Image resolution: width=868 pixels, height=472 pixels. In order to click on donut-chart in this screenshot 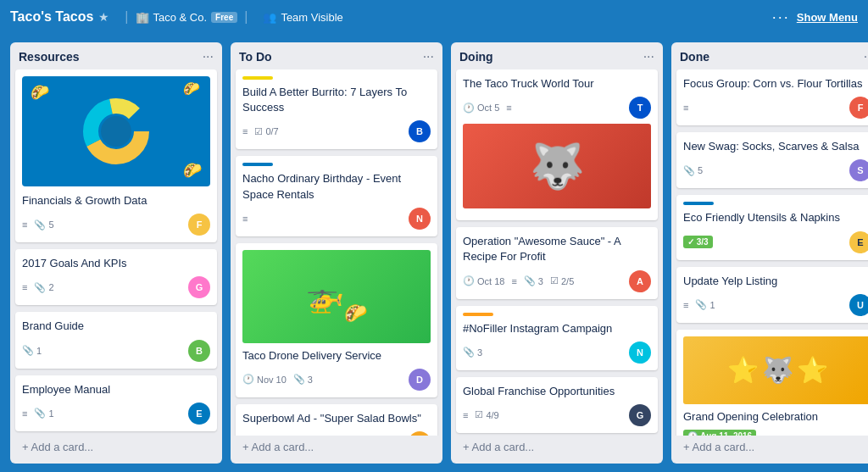, I will do `click(116, 131)`.